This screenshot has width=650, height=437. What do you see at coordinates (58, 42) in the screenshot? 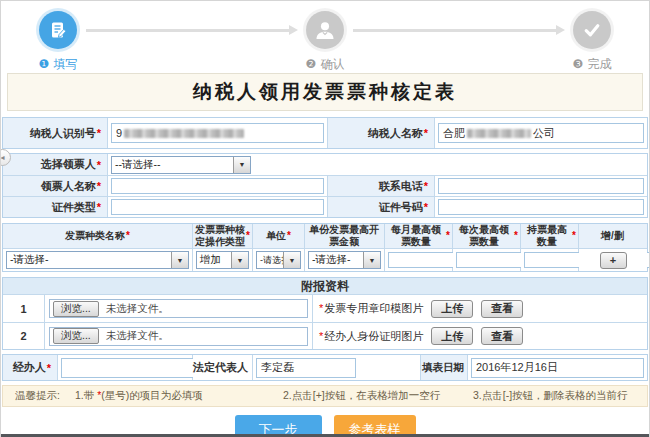
I see `step-fill: ❶填写` at bounding box center [58, 42].